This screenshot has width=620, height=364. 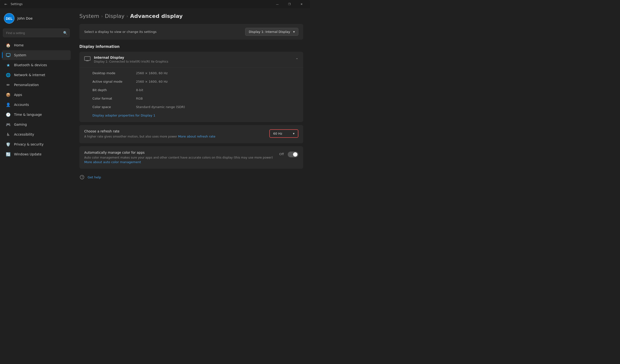 I want to click on display-dropdown: Display 1: Internal Display ▾, so click(x=272, y=32).